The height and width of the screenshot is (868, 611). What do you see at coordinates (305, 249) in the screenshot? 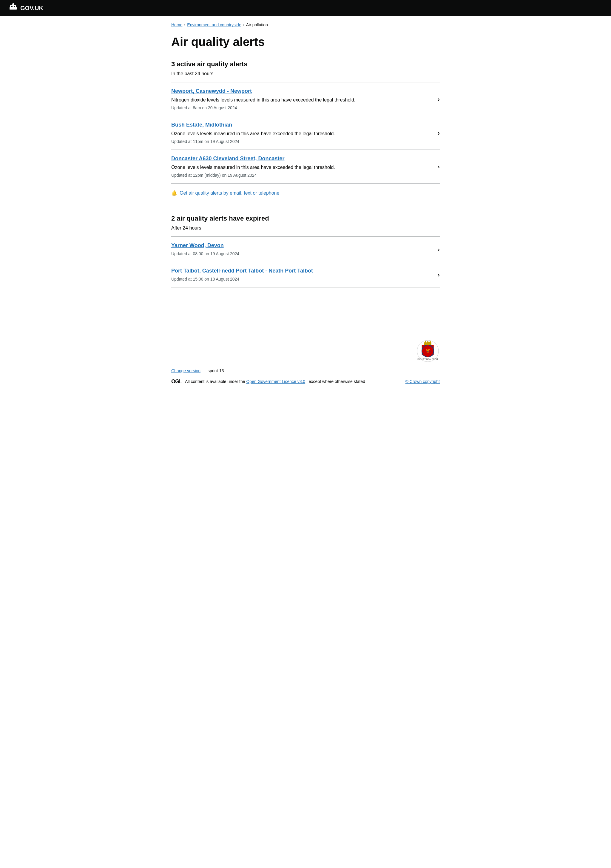
I see `expired-alert-item-1: Yarner Wood, Devon Updated at 08:00 on 1…` at bounding box center [305, 249].